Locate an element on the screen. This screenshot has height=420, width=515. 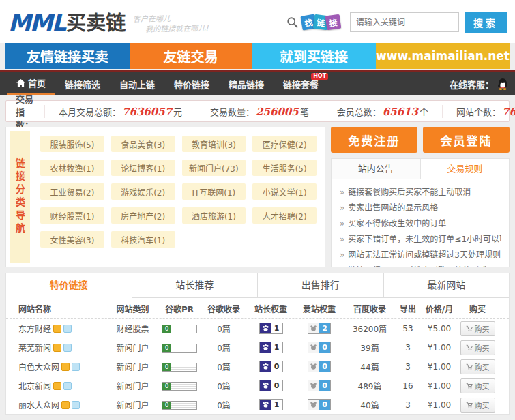
category-item: 小说文学(1) is located at coordinates (284, 192).